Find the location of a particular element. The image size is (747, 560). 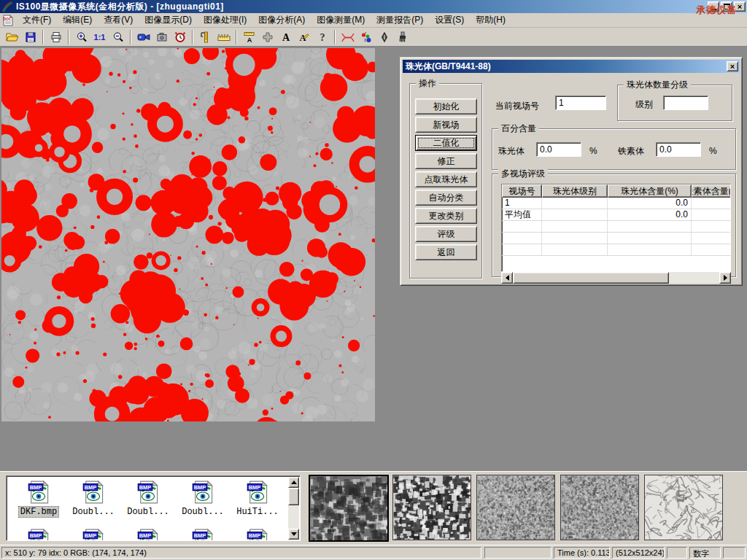

text-annotation-button: A is located at coordinates (286, 37).